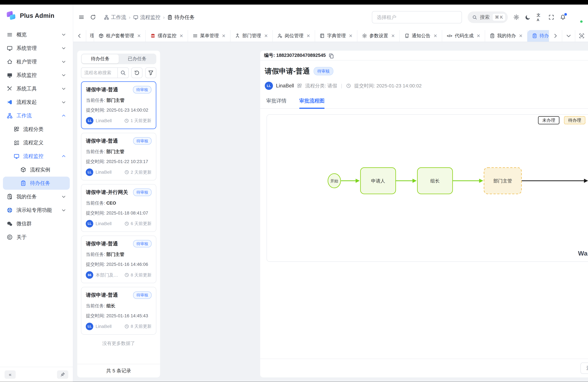  I want to click on list-filter-button, so click(151, 73).